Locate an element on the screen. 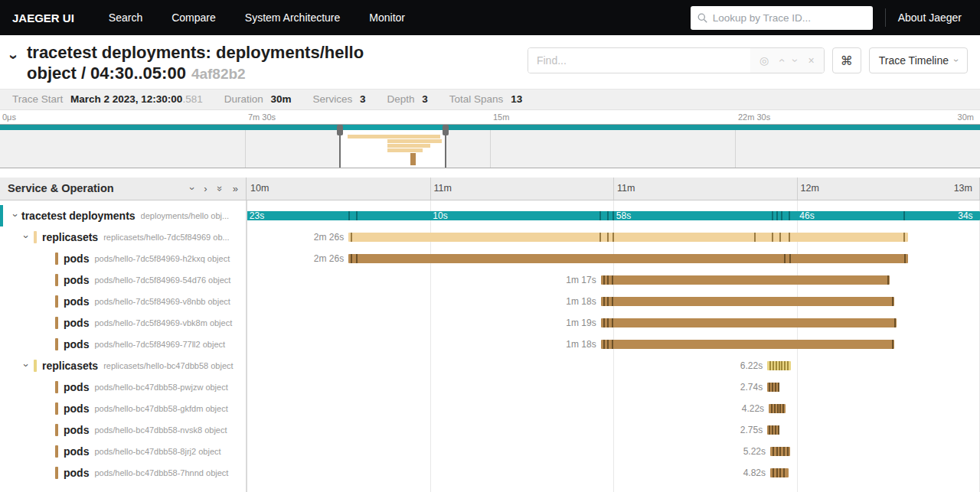  trace-id-search is located at coordinates (782, 18).